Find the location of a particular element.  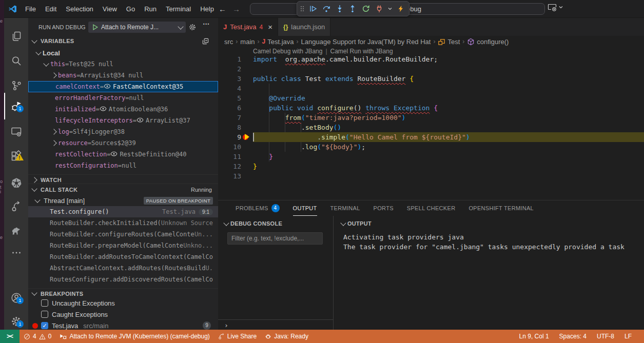

debug-console-repl-input: › is located at coordinates (276, 325).